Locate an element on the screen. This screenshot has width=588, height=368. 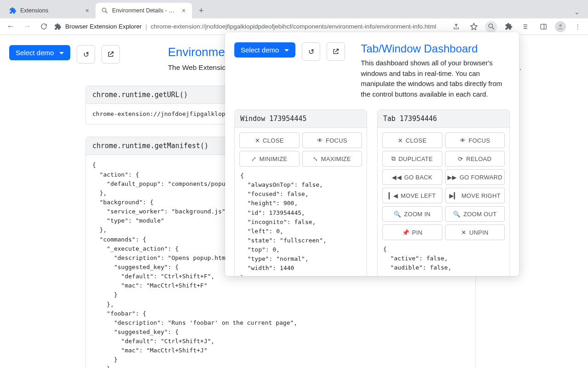
extension-icon is located at coordinates (58, 27).